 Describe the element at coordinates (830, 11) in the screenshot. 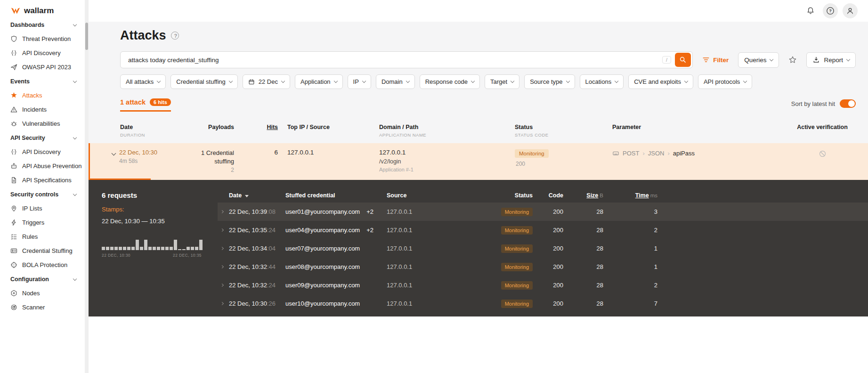

I see `help-button: ?` at that location.